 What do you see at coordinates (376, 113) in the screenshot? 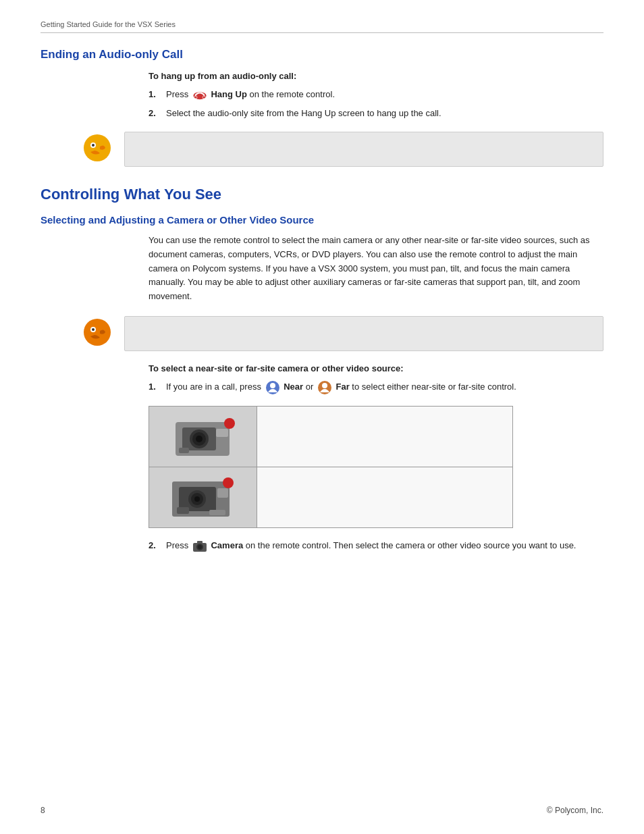
I see `hangup-step-2: 2. Select the audio-only site from the H…` at bounding box center [376, 113].